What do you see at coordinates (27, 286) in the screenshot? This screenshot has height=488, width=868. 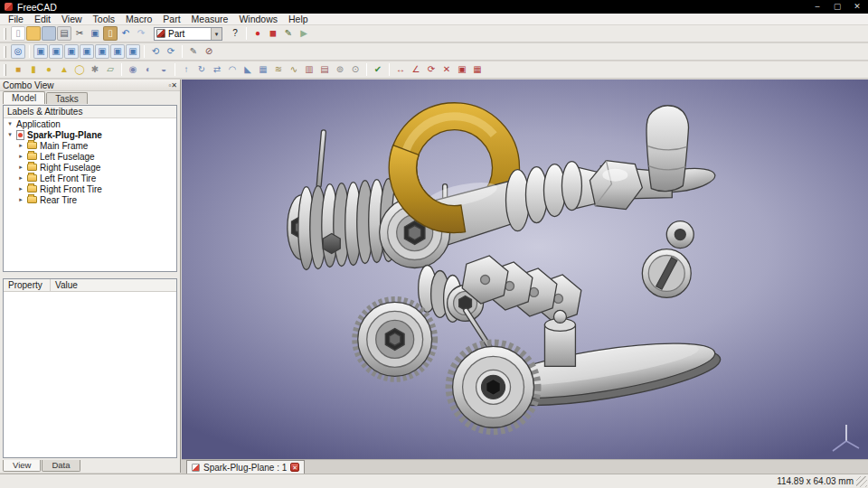 I see `property-column-header: Property` at bounding box center [27, 286].